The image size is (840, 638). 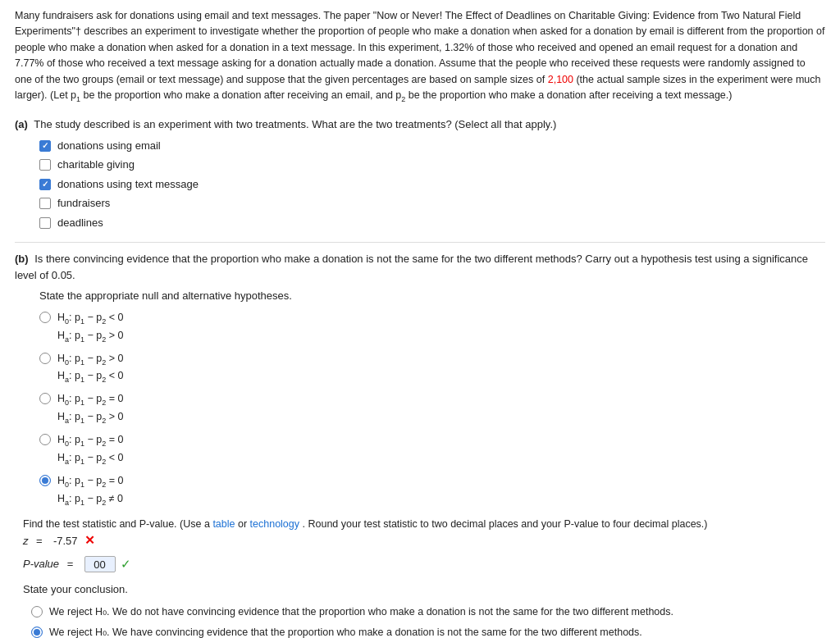 I want to click on conclusion-text-1: We reject H₀. We do not have convincing …, so click(x=361, y=612).